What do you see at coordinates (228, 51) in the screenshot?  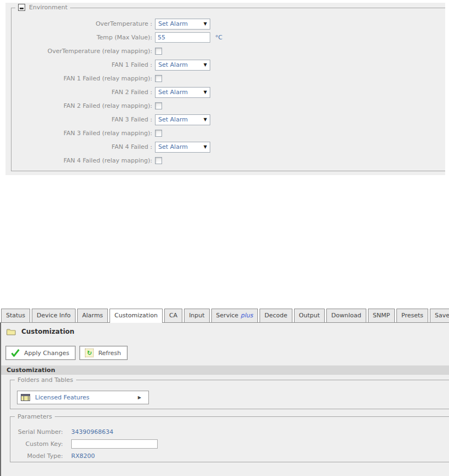 I see `form-row: OverTemperature (relay mapping):` at bounding box center [228, 51].